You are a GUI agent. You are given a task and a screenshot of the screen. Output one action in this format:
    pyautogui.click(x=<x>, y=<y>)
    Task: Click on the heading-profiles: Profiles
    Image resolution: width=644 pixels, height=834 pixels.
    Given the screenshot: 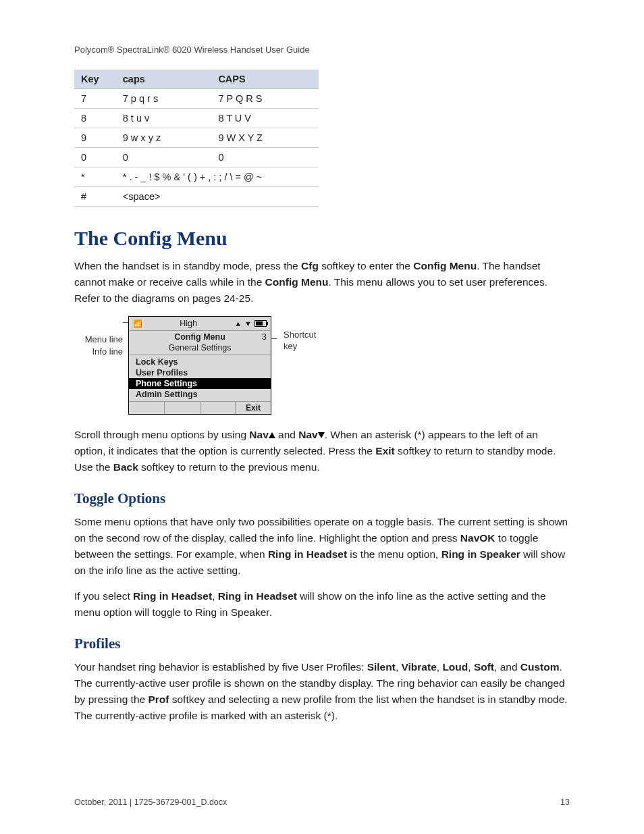 What is the action you would take?
    pyautogui.click(x=322, y=644)
    